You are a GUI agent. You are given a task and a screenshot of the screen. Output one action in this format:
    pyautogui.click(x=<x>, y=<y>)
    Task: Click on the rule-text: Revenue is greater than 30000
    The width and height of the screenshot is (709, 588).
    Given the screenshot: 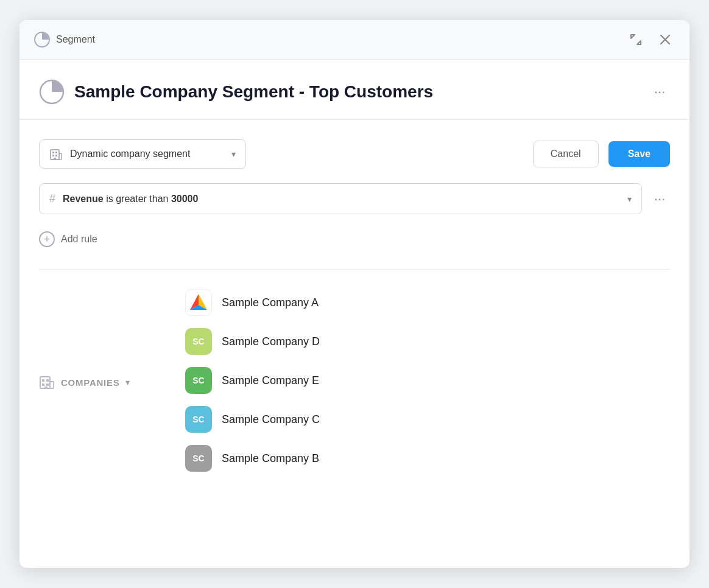 What is the action you would take?
    pyautogui.click(x=345, y=199)
    